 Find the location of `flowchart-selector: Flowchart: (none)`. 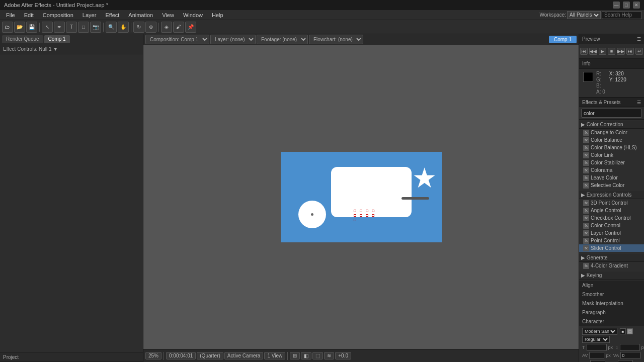

flowchart-selector: Flowchart: (none) is located at coordinates (336, 39).